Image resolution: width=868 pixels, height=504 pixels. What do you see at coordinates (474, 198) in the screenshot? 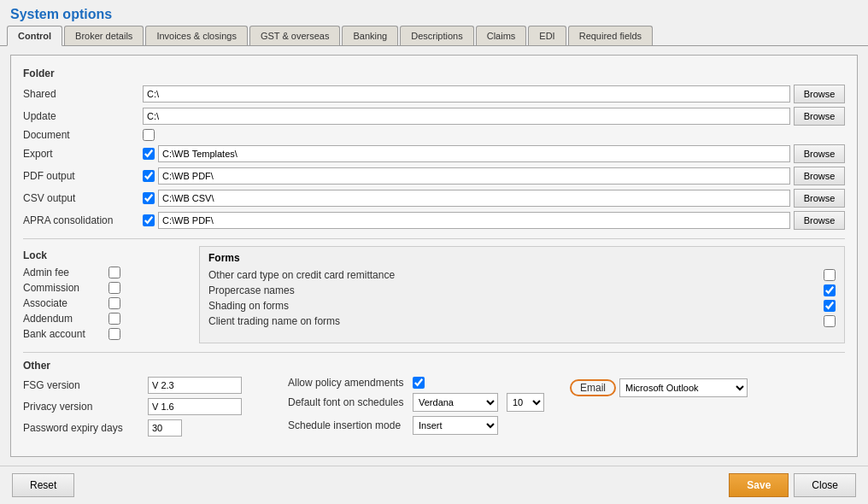
I see `csv-input` at bounding box center [474, 198].